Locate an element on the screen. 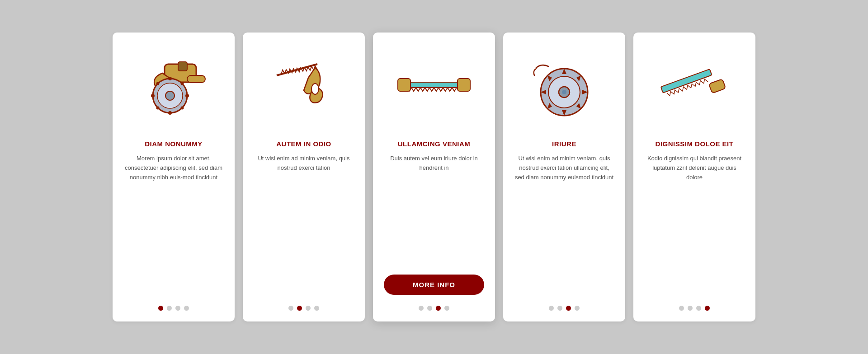 The image size is (868, 354). card-1-dots is located at coordinates (174, 308).